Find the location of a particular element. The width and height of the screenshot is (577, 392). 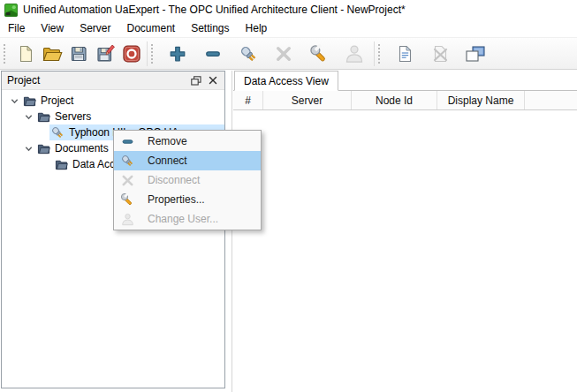

toolbar-document-group is located at coordinates (440, 54).